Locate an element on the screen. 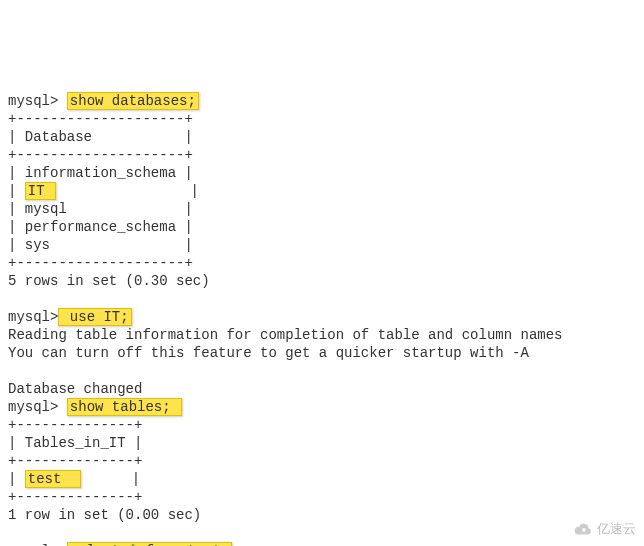  tbl-header: | Tables_in_IT | is located at coordinates (75, 443).